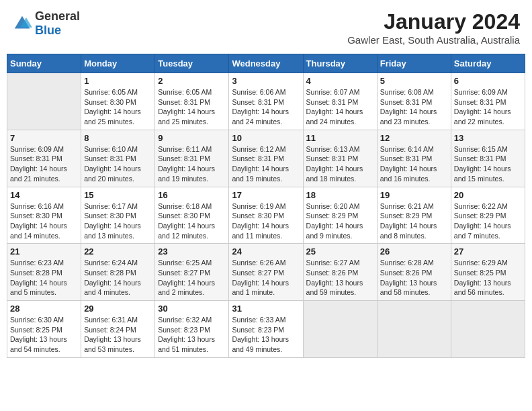  What do you see at coordinates (266, 164) in the screenshot?
I see `day-info: Sunrise: 6:12 AMSunset: 8:31 PMDaylight:…` at bounding box center [266, 164].